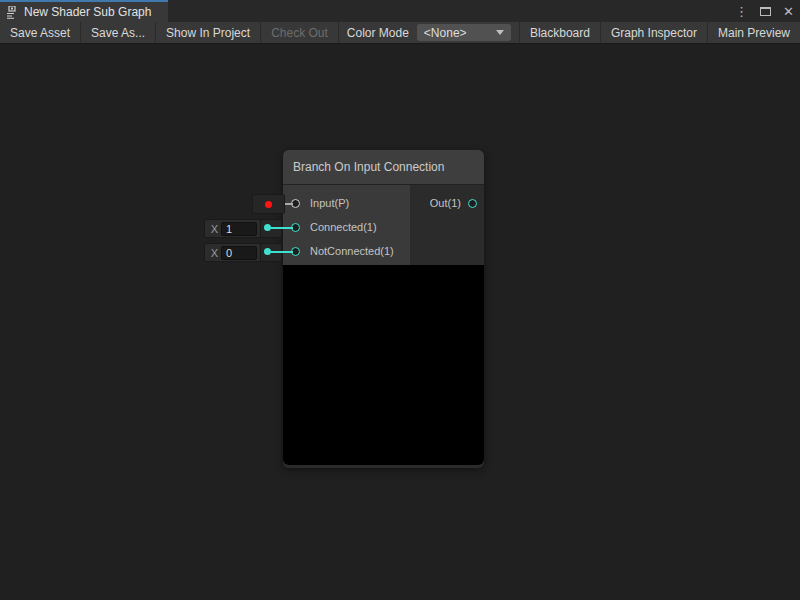  I want to click on node-preview, so click(384, 365).